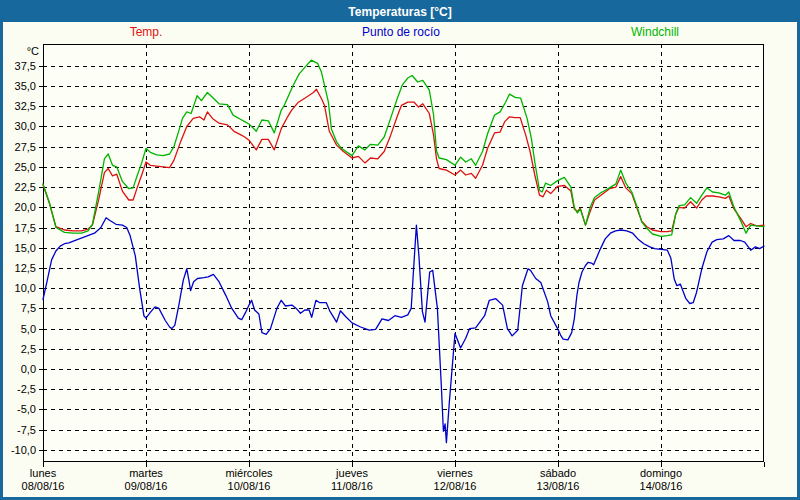 The width and height of the screenshot is (800, 500). What do you see at coordinates (20, 126) in the screenshot?
I see `y-tick-label: 30,0` at bounding box center [20, 126].